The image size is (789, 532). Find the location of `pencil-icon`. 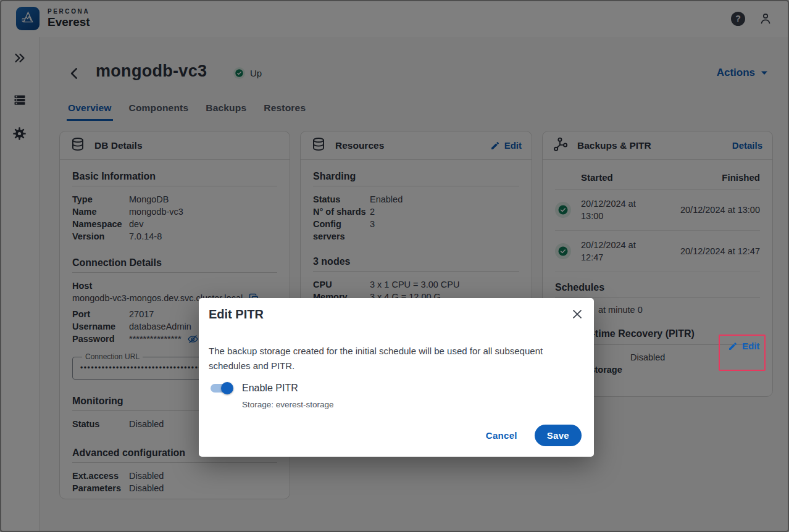

pencil-icon is located at coordinates (733, 346).